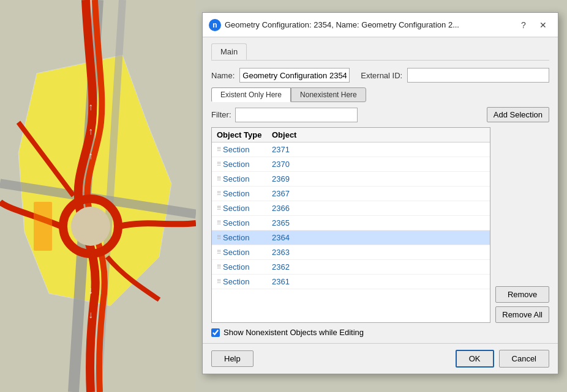 This screenshot has height=392, width=567. What do you see at coordinates (295, 75) in the screenshot?
I see `name-input` at bounding box center [295, 75].